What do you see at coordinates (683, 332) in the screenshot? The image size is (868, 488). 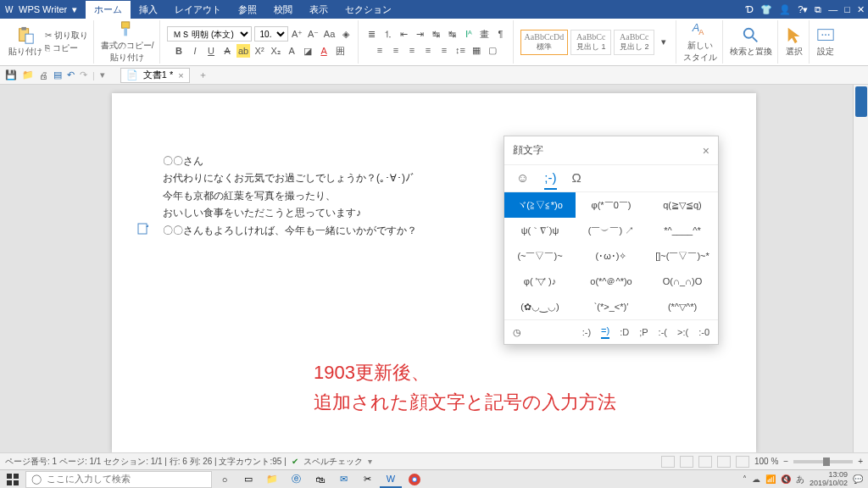 I see `emoticon-item: >:(` at bounding box center [683, 332].